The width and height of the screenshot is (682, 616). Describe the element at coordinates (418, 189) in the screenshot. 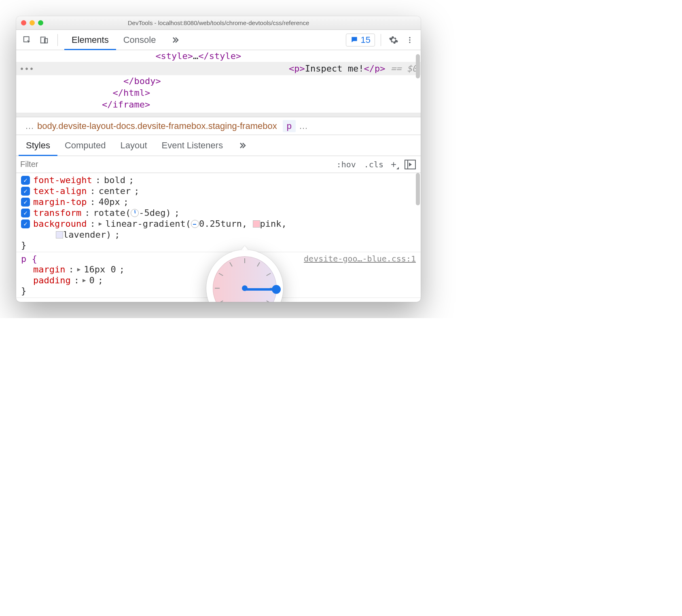

I see `styles-vscroll` at that location.